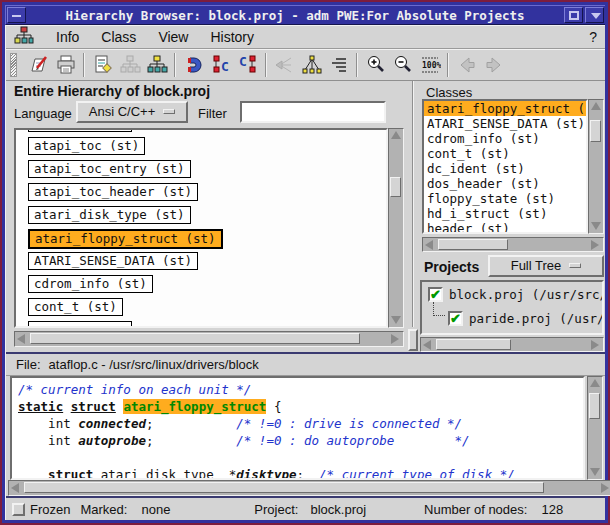 This screenshot has height=525, width=610. Describe the element at coordinates (305, 15) in the screenshot. I see `title-bar: Hierarchy Browser: block.proj - adm PWE:…` at that location.